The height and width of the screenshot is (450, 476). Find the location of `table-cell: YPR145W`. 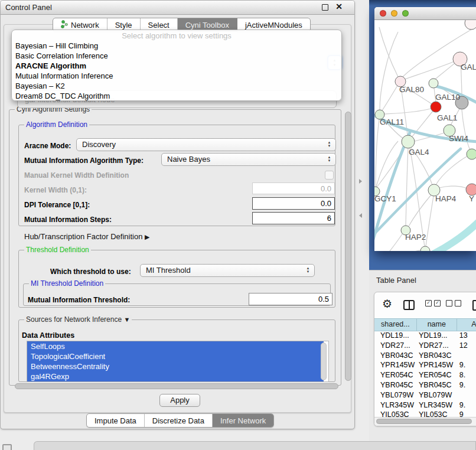

table-cell: YPR145W is located at coordinates (437, 365).